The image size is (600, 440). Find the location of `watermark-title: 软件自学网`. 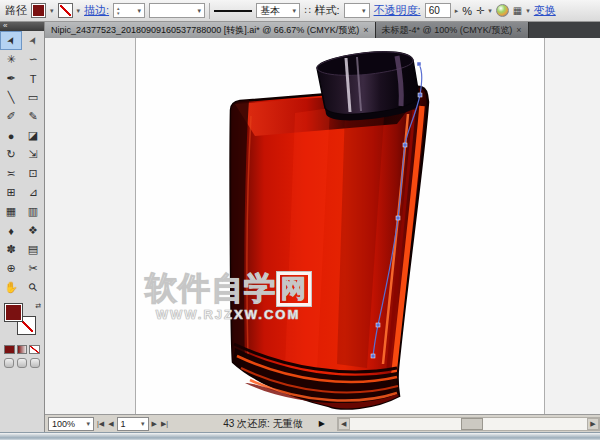

watermark-title: 软件自学网 is located at coordinates (228, 289).